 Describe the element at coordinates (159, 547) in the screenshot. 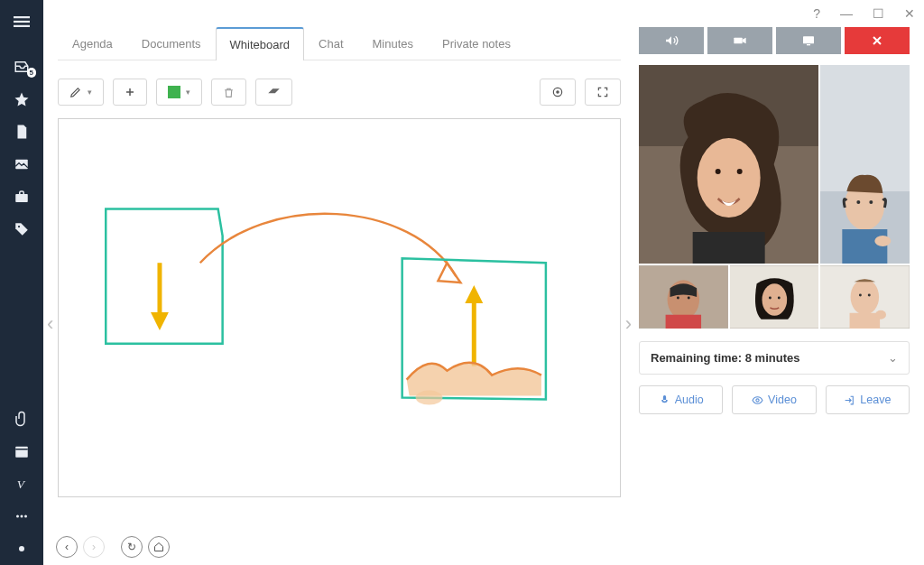

I see `nav-home` at that location.